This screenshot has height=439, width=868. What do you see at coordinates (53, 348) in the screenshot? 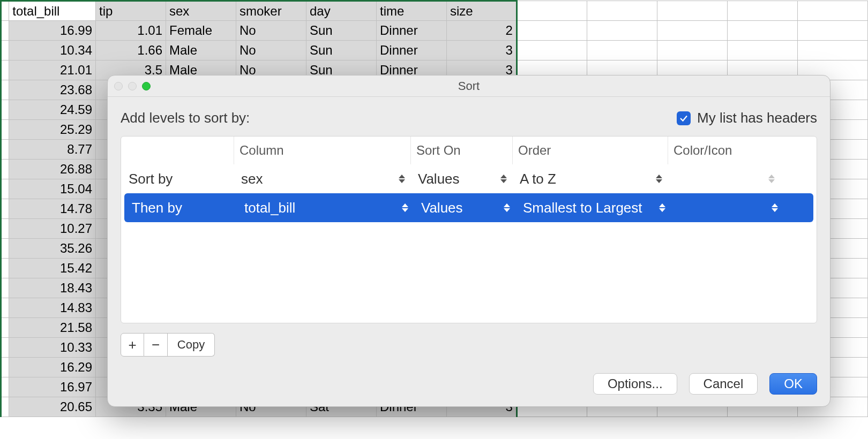
I see `cell: 10.33` at bounding box center [53, 348].